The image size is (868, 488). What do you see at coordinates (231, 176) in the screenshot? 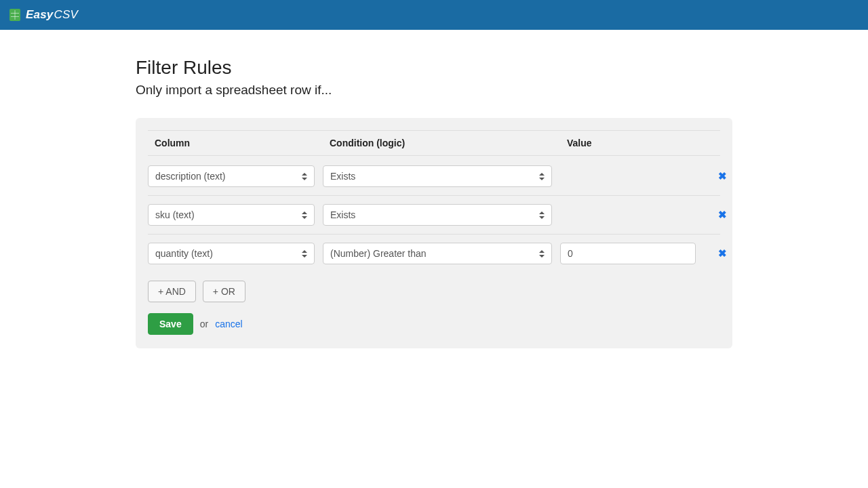
I see `column-select: description (text)` at bounding box center [231, 176].